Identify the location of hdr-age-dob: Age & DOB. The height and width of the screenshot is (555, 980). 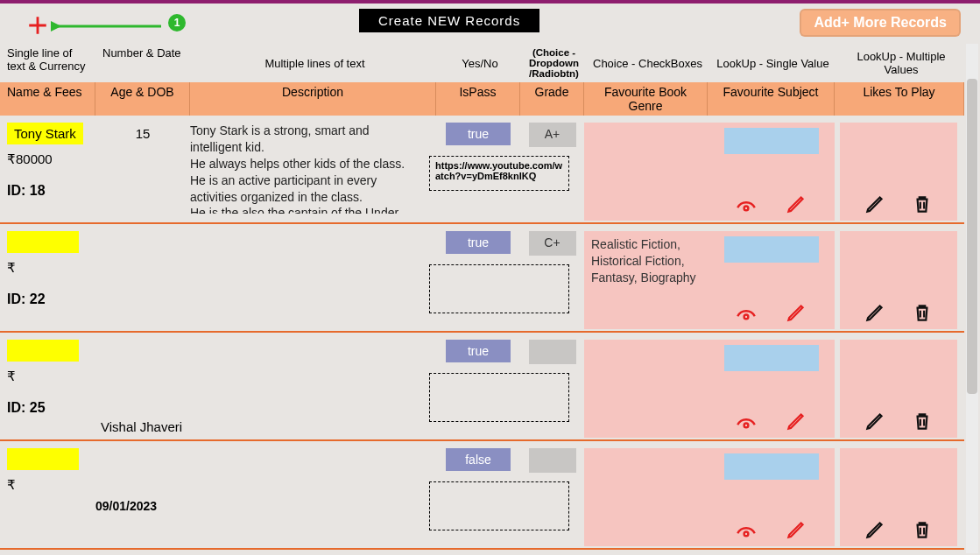
(143, 99).